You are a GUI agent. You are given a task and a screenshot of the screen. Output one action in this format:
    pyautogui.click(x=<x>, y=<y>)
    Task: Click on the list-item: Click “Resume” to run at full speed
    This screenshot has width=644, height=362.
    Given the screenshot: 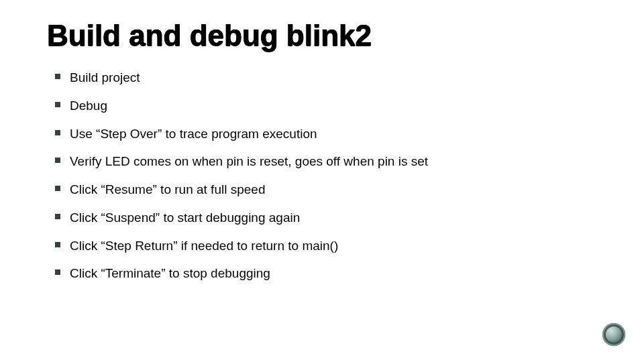 What is the action you would take?
    pyautogui.click(x=331, y=190)
    